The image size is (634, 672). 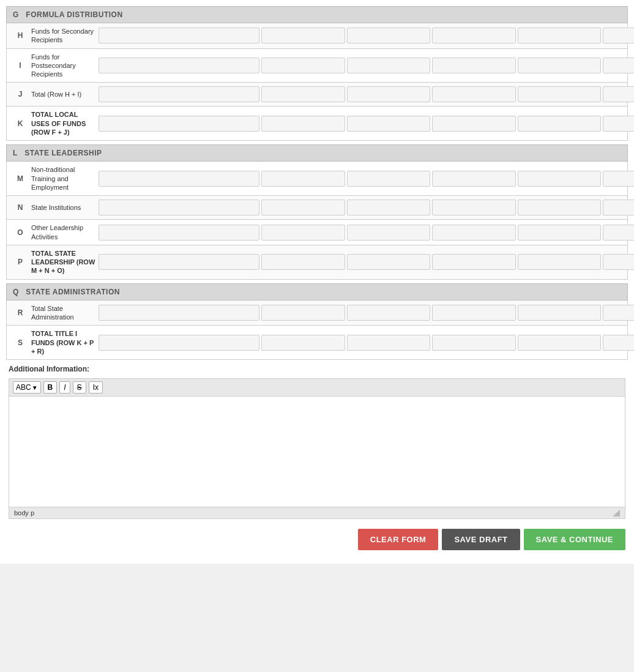 What do you see at coordinates (35, 388) in the screenshot?
I see `spell-check-dropdown-icon: ▼` at bounding box center [35, 388].